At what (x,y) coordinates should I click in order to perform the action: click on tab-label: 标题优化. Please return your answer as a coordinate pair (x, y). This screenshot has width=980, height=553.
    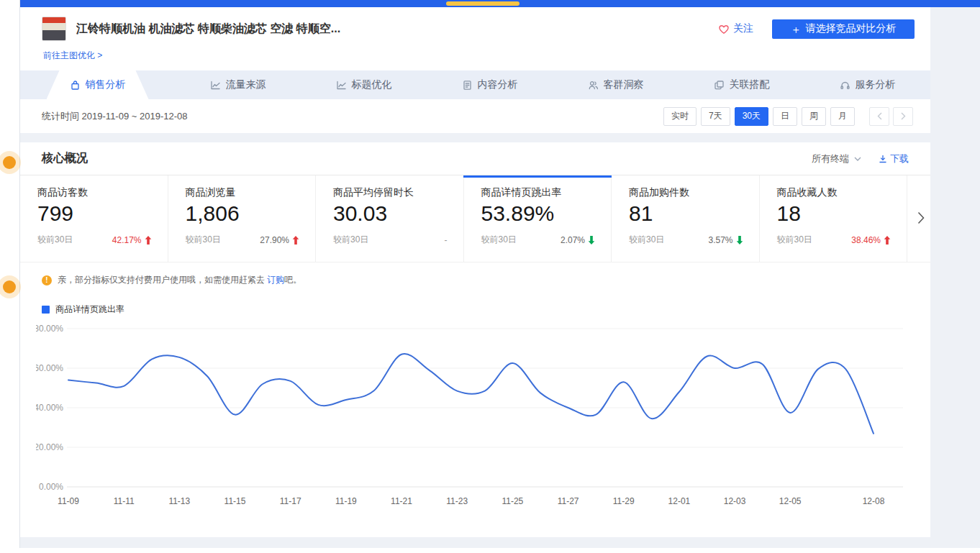
    Looking at the image, I should click on (372, 85).